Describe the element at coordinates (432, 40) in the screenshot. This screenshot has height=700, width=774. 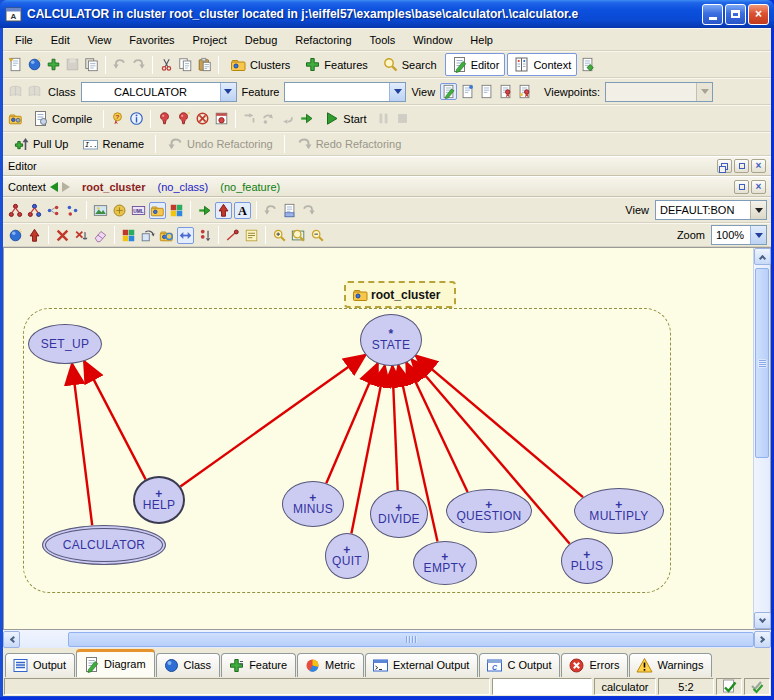
I see `menu-window: Window` at that location.